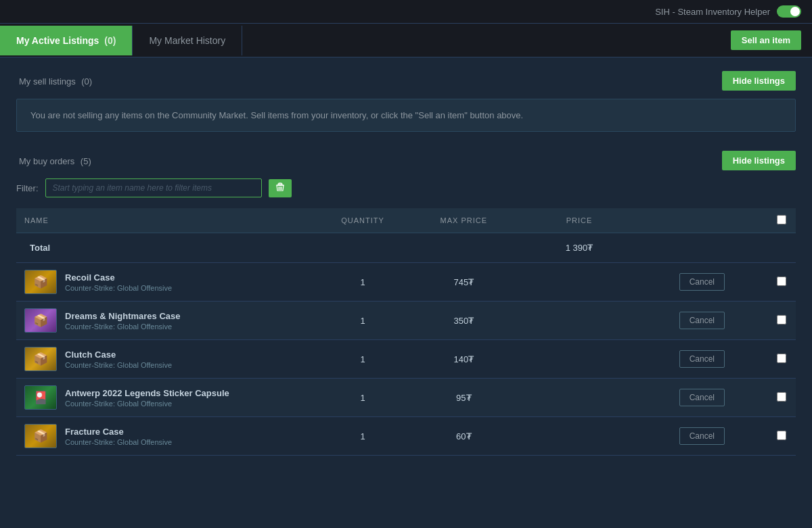 The width and height of the screenshot is (812, 528). I want to click on item-qty-clutch: 1, so click(363, 360).